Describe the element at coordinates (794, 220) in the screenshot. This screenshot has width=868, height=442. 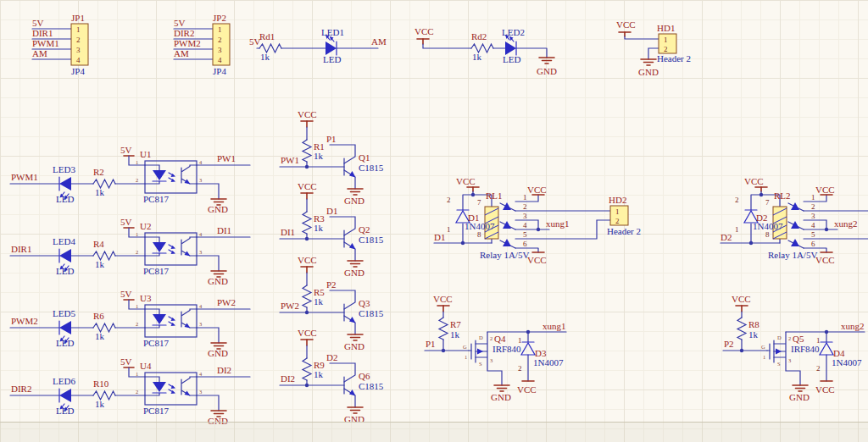
I see `relay-rl2: VCC RL2 2 7 D2 1N4007 1 8 D2 Relay 1A/5V…` at that location.